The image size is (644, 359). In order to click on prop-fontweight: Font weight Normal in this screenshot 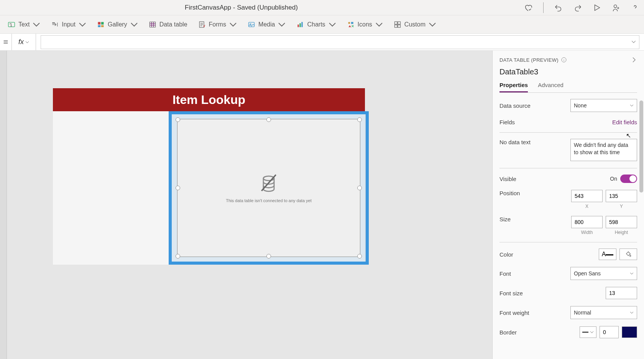, I will do `click(568, 313)`.